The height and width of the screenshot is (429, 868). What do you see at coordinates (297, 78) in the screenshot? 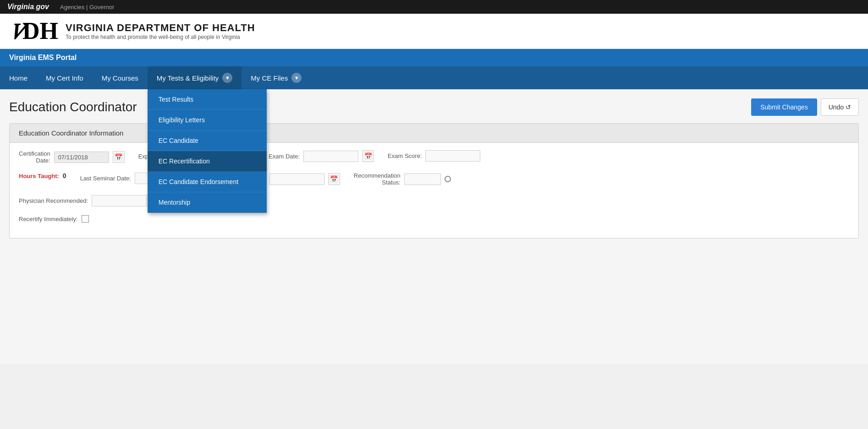
I see `ce-files-chevron-down-icon: ▼` at bounding box center [297, 78].